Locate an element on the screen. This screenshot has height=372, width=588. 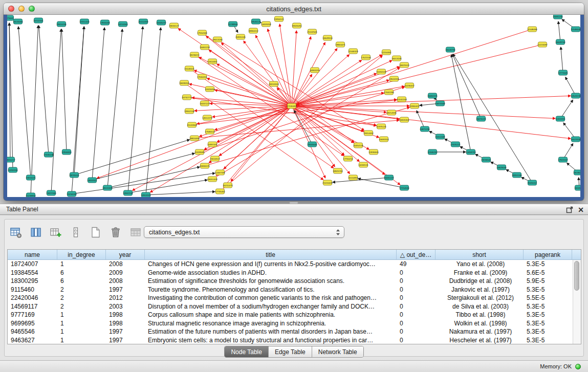
graph-node: 11946282 is located at coordinates (432, 152).